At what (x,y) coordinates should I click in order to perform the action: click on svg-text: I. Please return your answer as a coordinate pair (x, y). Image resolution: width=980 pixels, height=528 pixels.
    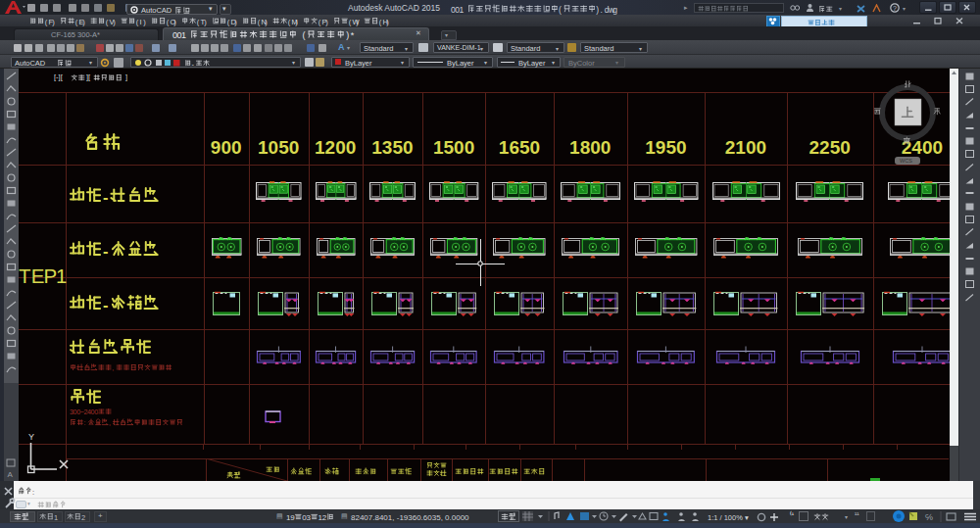
    Looking at the image, I should click on (141, 22).